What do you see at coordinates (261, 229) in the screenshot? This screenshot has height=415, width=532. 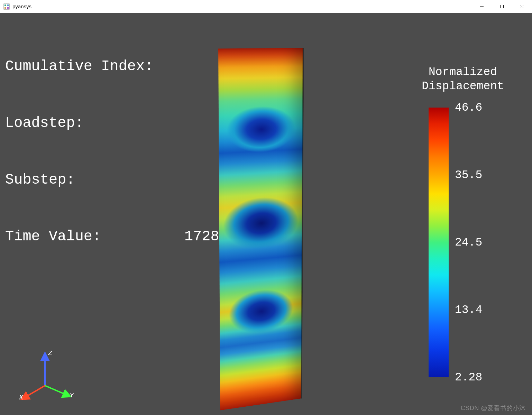 I see `beam-front-face` at bounding box center [261, 229].